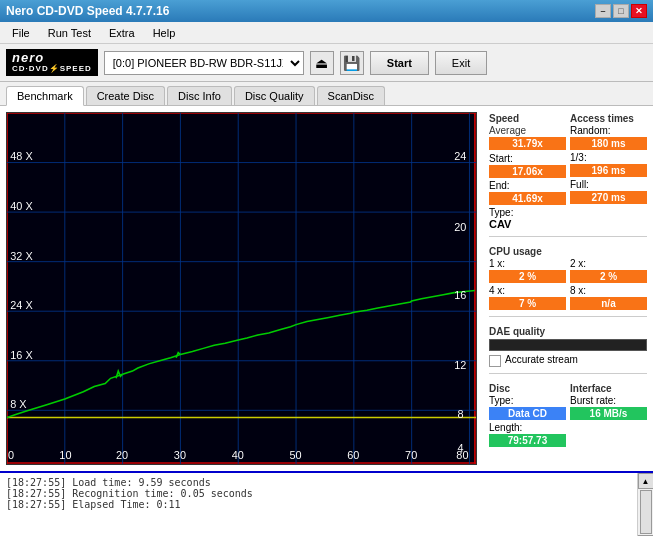  I want to click on cpu-4x-label: 4 x:, so click(528, 290).